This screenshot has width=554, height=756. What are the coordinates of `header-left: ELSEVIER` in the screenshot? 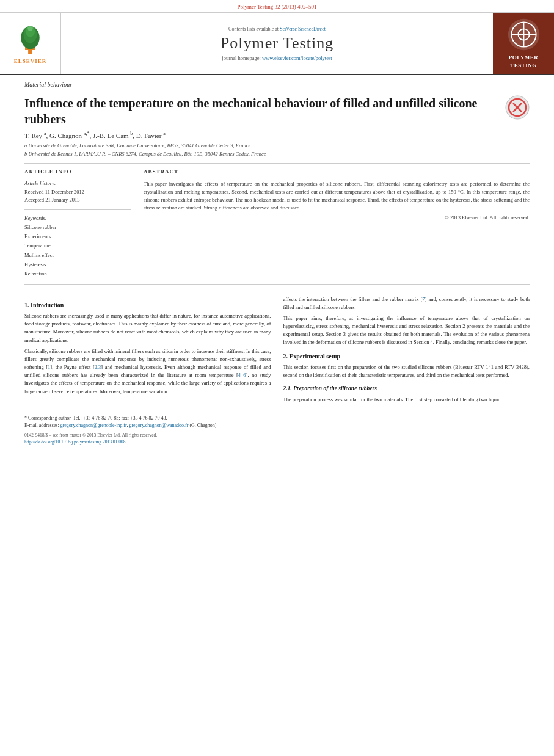 It's located at (31, 43).